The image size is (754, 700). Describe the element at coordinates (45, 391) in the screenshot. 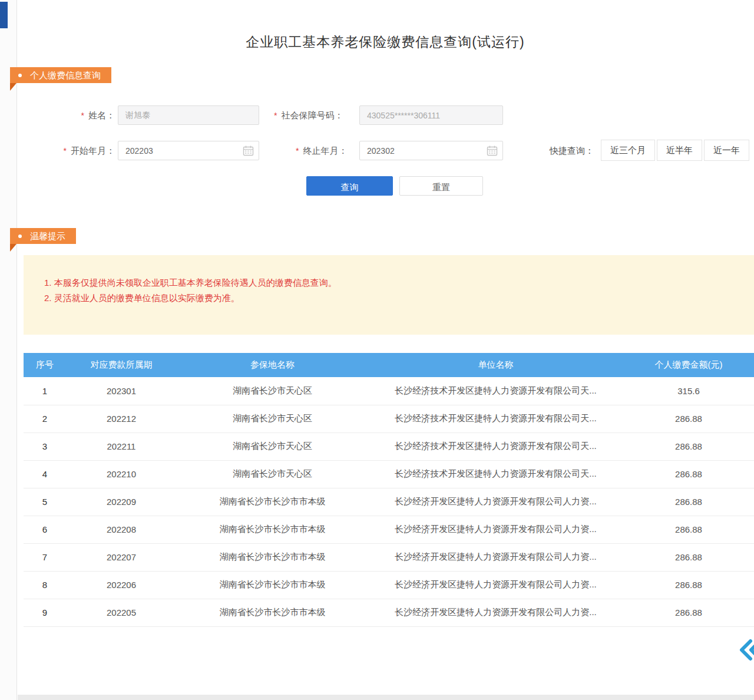

I see `cell-index: 1` at that location.